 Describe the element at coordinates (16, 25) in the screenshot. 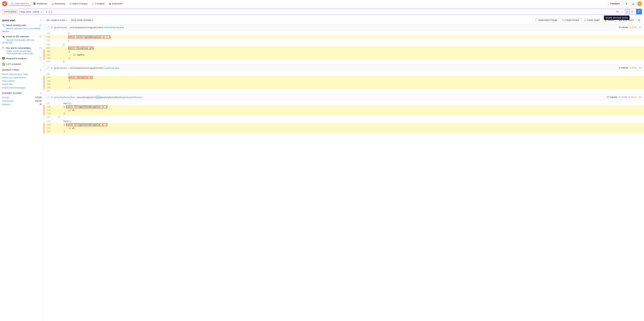

I see `qs-reuse-title: Reuse existing code` at that location.